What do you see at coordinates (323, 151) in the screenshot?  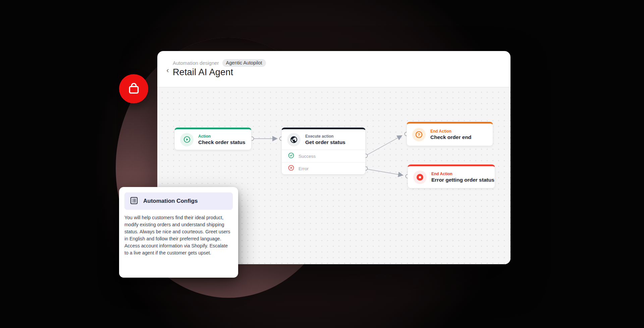 I see `node-get-order-status: Execute action Get order status Success` at bounding box center [323, 151].